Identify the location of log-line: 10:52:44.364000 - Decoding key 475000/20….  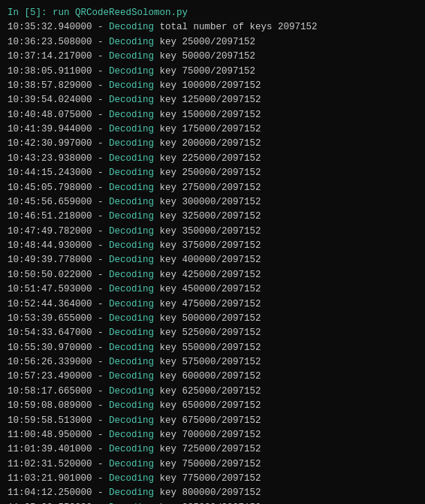
(212, 305).